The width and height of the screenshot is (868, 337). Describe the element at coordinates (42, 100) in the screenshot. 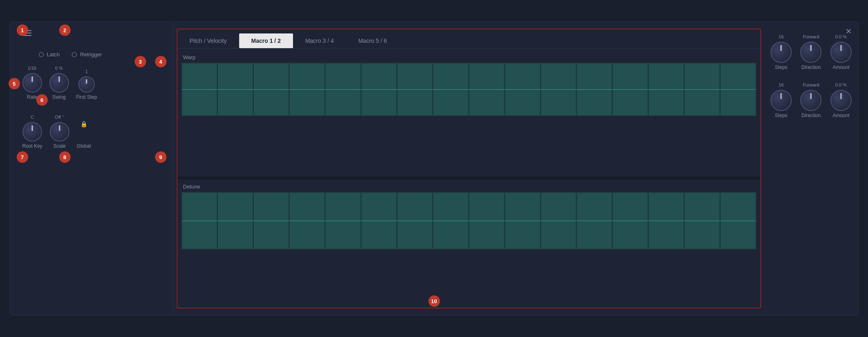

I see `annotation-6: 6` at that location.